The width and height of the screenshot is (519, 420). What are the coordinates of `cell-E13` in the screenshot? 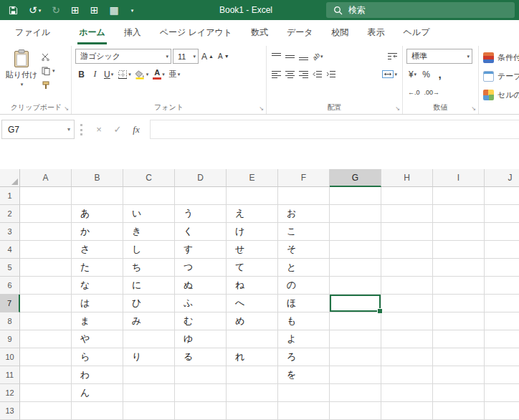 It's located at (252, 411).